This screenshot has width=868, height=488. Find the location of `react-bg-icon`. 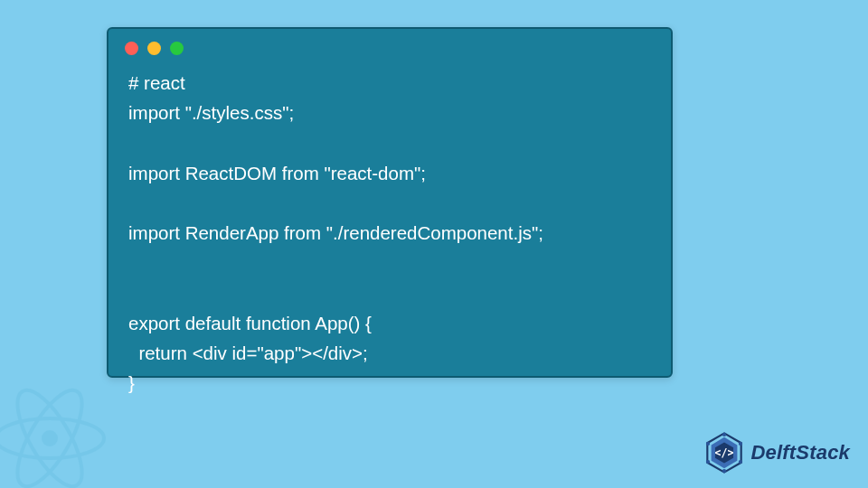

react-bg-icon is located at coordinates (59, 429).